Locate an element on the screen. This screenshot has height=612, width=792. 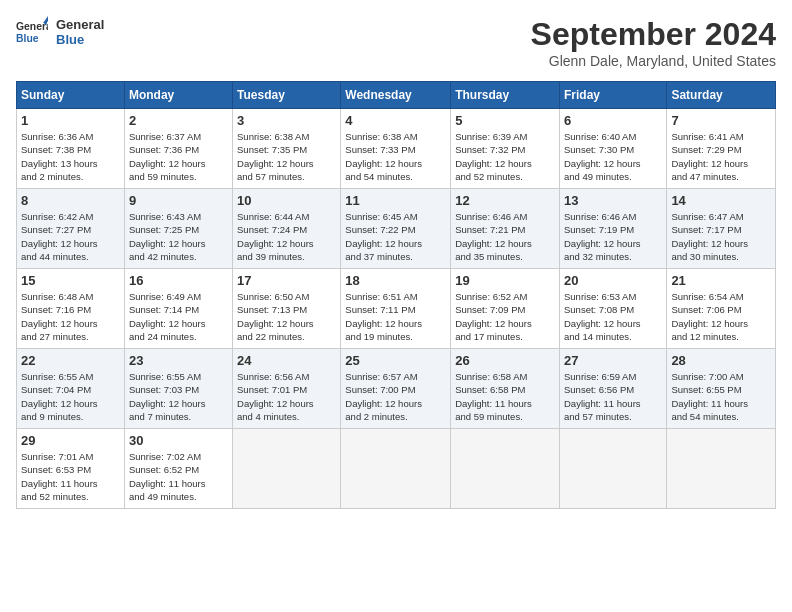
day-info: Sunrise: 6:38 AM Sunset: 7:33 PM Dayligh… is located at coordinates (396, 156).